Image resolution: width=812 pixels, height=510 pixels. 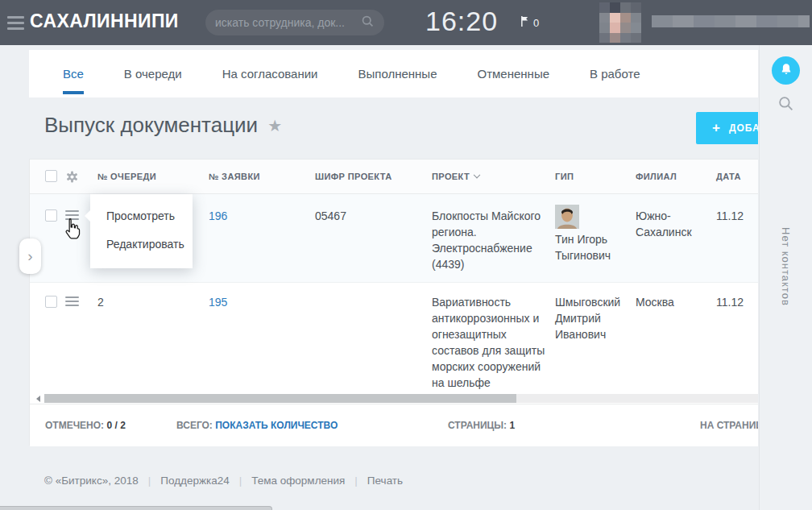 I want to click on notifications-bell-button, so click(x=786, y=71).